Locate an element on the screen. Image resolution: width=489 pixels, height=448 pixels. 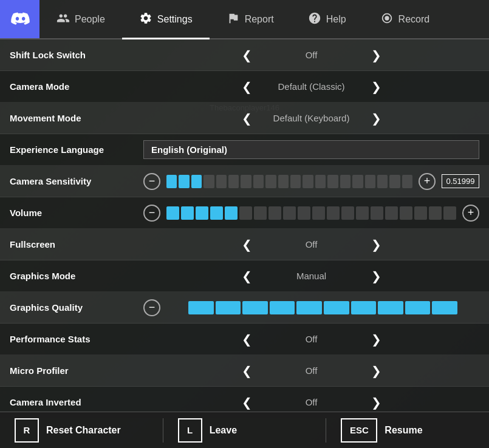
resume-key-badge: ESC is located at coordinates (359, 430).